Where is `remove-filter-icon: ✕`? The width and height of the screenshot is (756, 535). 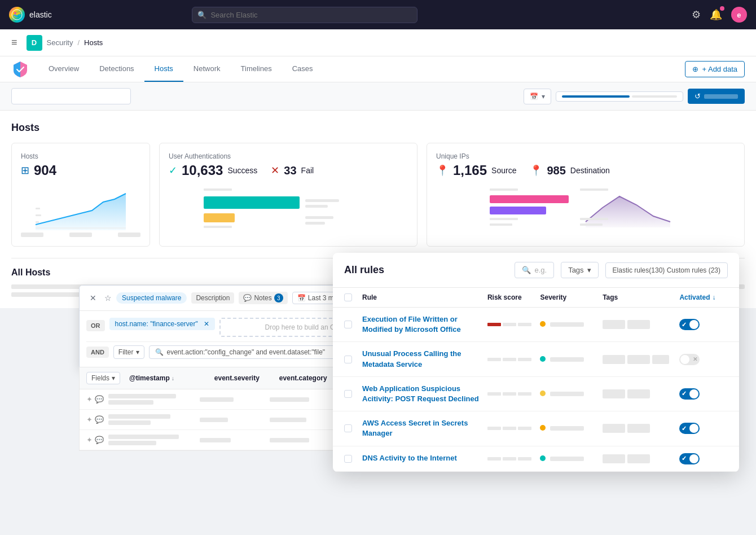 remove-filter-icon: ✕ is located at coordinates (206, 324).